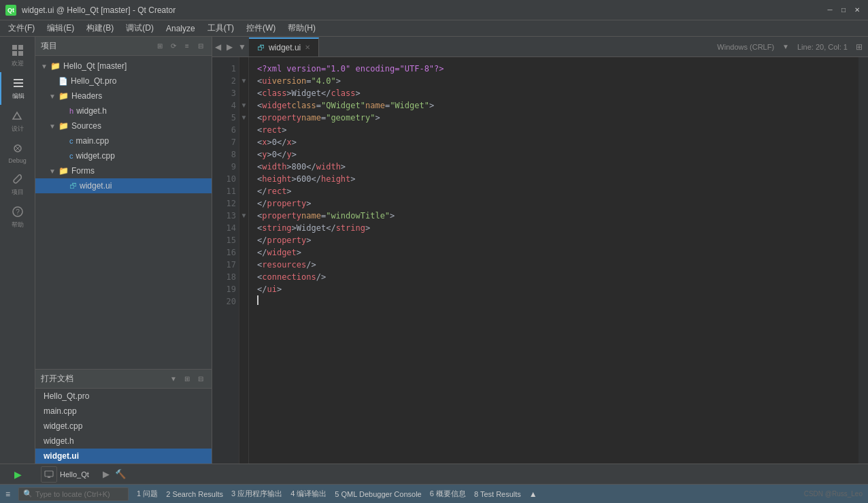 This screenshot has height=503, width=868. What do you see at coordinates (187, 46) in the screenshot?
I see `project-close-button: ≡` at bounding box center [187, 46].